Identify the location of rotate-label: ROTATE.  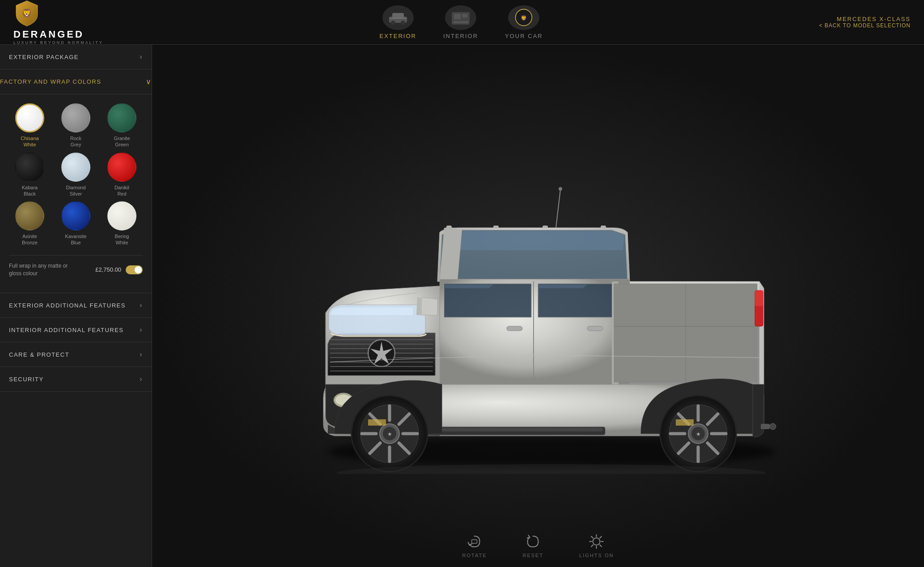
(475, 555).